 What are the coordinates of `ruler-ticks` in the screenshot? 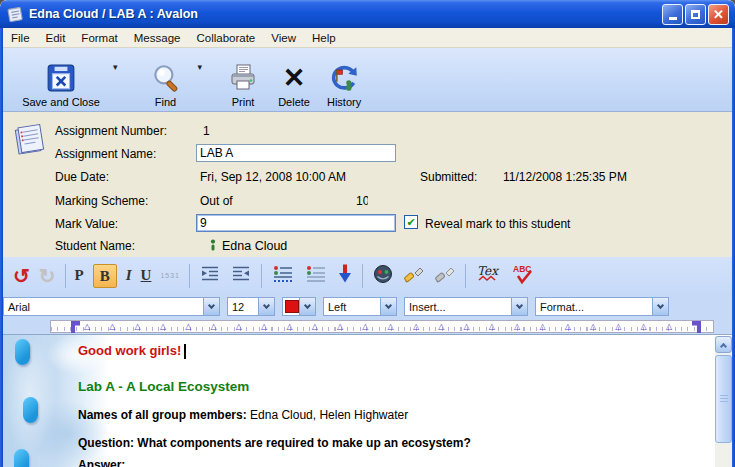 It's located at (382, 329).